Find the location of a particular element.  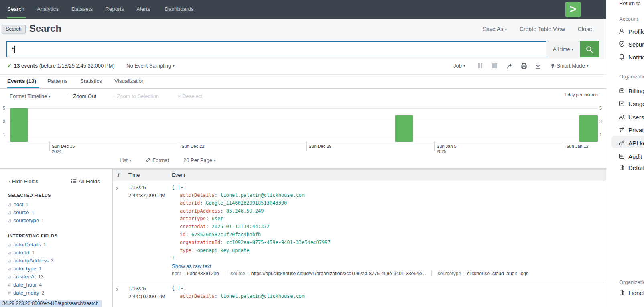

zoom-out-button: − Zoom Out is located at coordinates (83, 96).